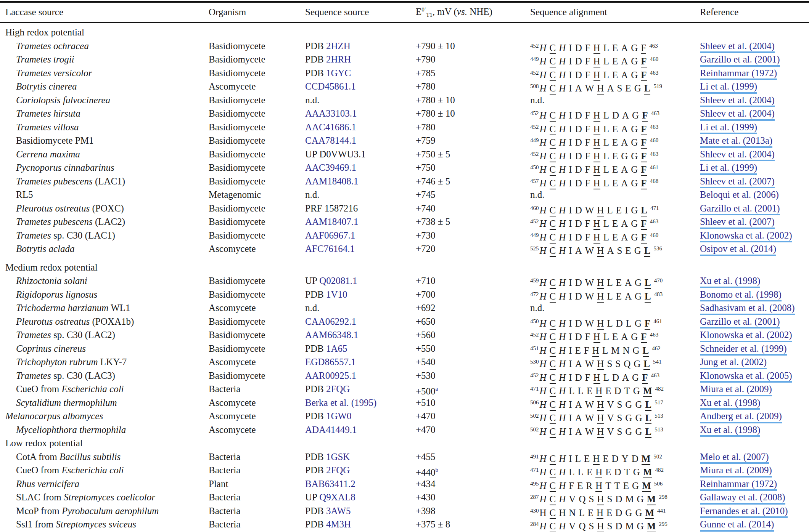  I want to click on alignment-residue: I, so click(570, 459).